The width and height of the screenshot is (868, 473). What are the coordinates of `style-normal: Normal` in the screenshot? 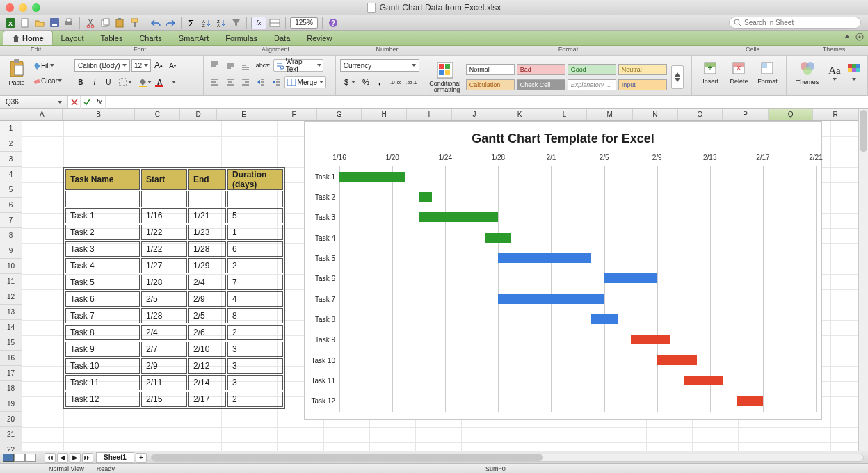 It's located at (490, 70).